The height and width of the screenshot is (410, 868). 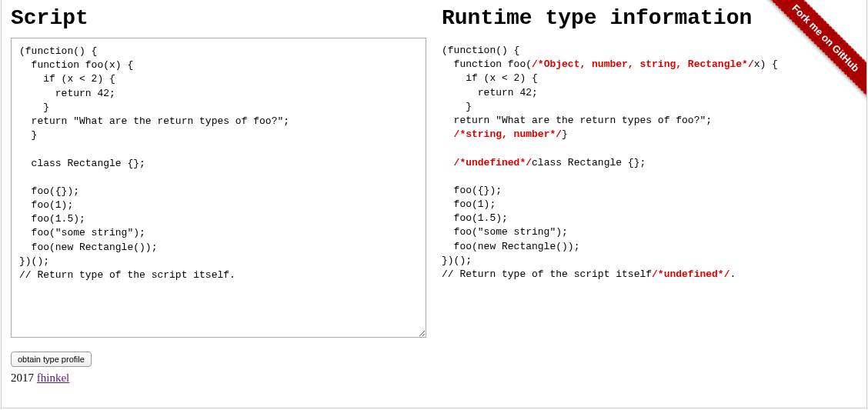 What do you see at coordinates (219, 18) in the screenshot?
I see `script-heading: Script` at bounding box center [219, 18].